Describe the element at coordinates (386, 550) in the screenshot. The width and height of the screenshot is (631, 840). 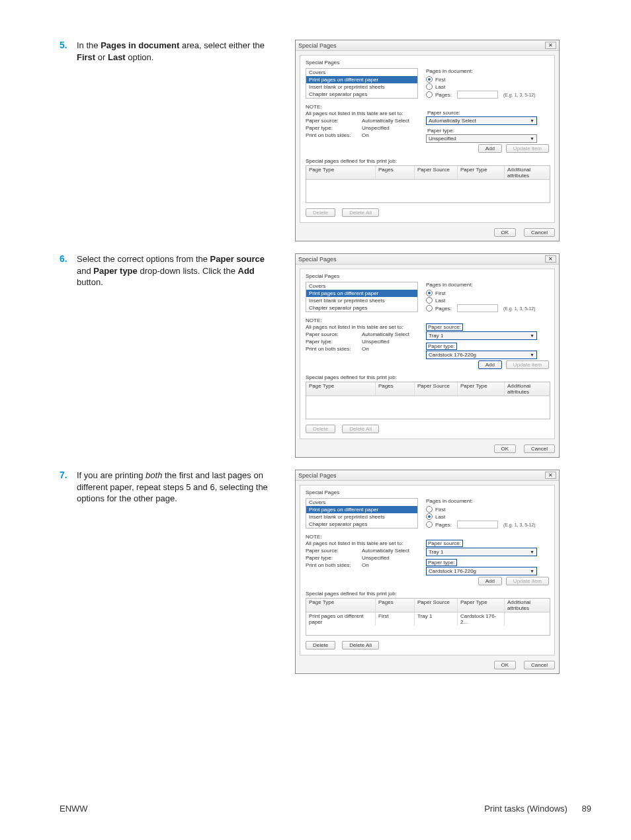
I see `kv-paper-source-value: Automatically Select` at that location.